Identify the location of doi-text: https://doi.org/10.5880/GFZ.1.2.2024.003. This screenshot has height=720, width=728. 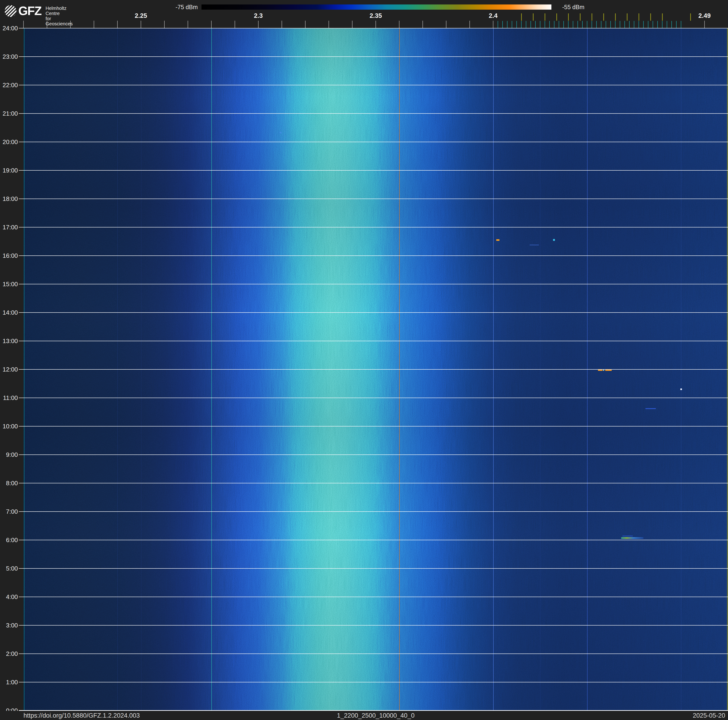
(81, 715).